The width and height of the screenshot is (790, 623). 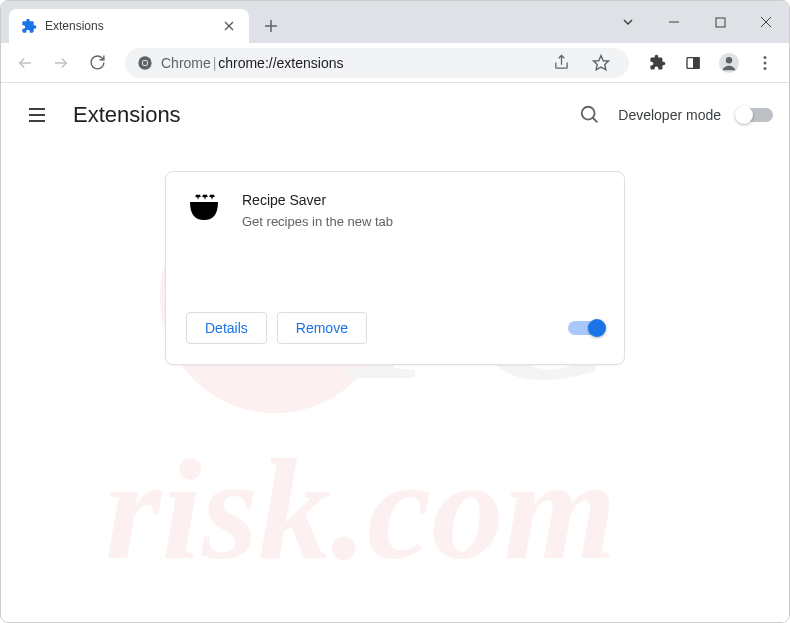 What do you see at coordinates (37, 115) in the screenshot?
I see `hamburger-menu-icon` at bounding box center [37, 115].